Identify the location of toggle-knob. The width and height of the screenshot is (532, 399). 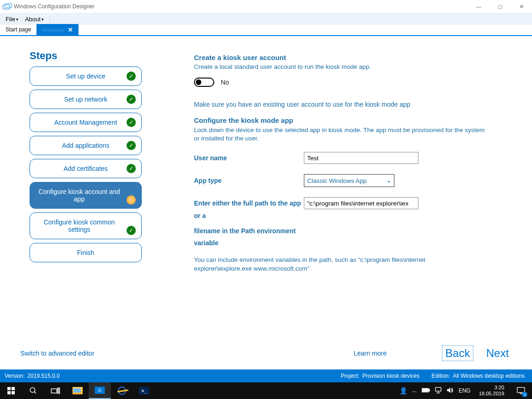
(199, 82).